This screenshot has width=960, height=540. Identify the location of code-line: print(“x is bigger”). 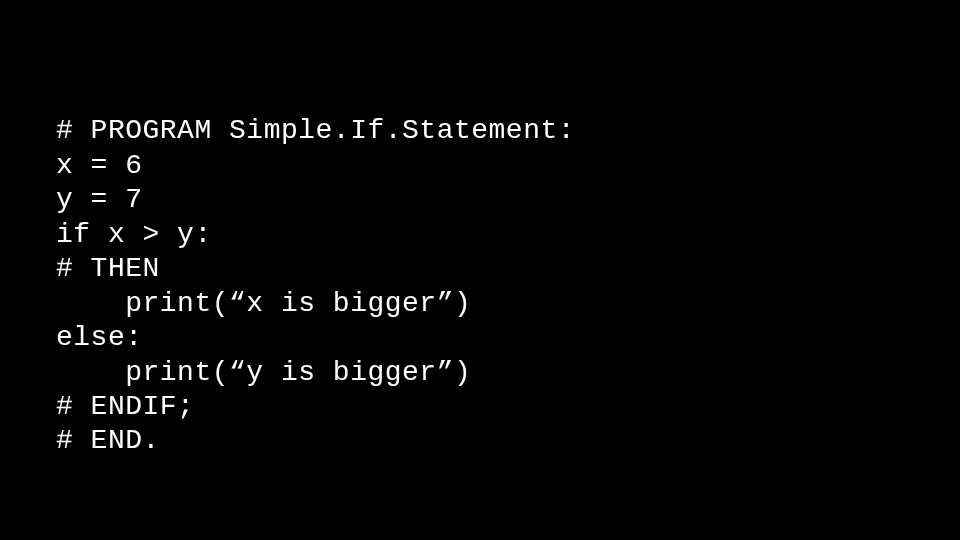
(264, 304).